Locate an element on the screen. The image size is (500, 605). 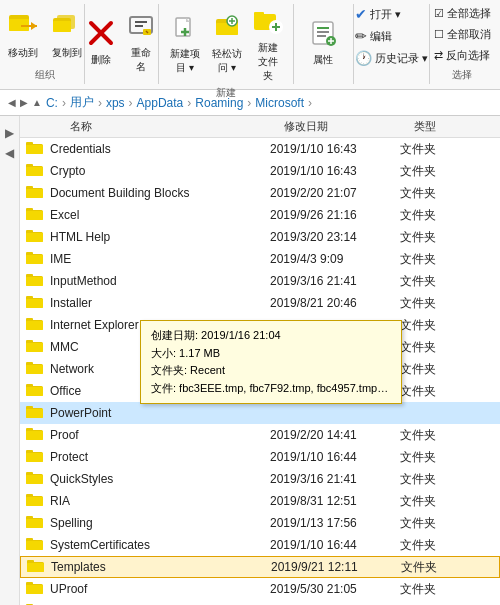
rename-label: 重命名 is located at coordinates (141, 60).